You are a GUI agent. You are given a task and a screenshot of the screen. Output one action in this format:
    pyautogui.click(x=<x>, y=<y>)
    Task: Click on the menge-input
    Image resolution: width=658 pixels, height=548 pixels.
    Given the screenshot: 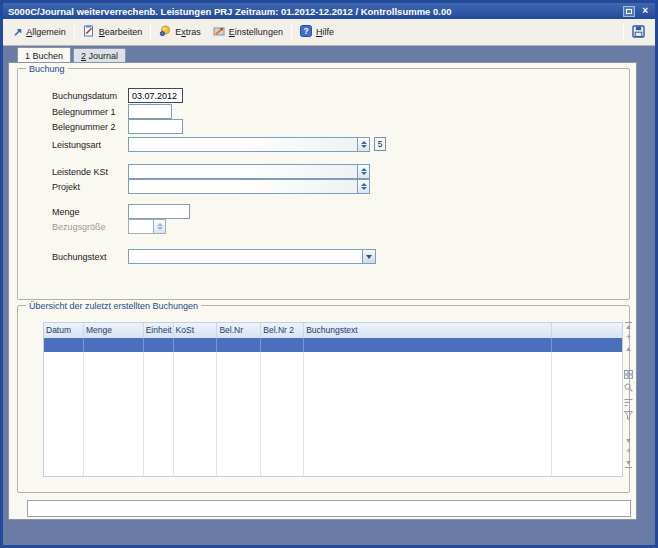 What is the action you would take?
    pyautogui.click(x=159, y=212)
    